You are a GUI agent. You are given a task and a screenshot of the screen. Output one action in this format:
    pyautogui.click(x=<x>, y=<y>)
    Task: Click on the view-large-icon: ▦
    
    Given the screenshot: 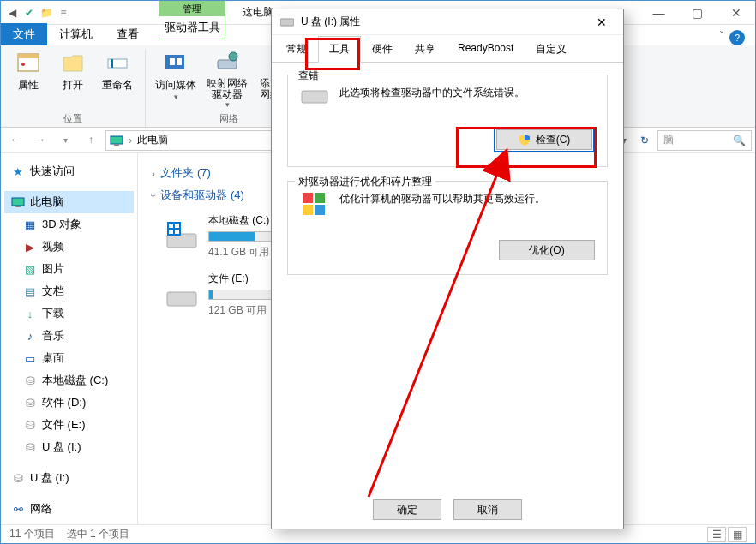 What is the action you would take?
    pyautogui.click(x=737, y=535)
    